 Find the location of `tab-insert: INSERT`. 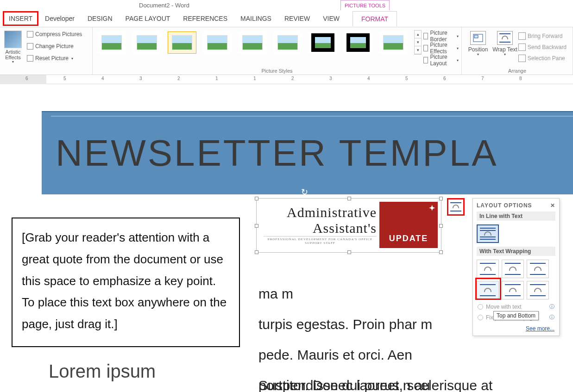

tab-insert: INSERT is located at coordinates (20, 19).